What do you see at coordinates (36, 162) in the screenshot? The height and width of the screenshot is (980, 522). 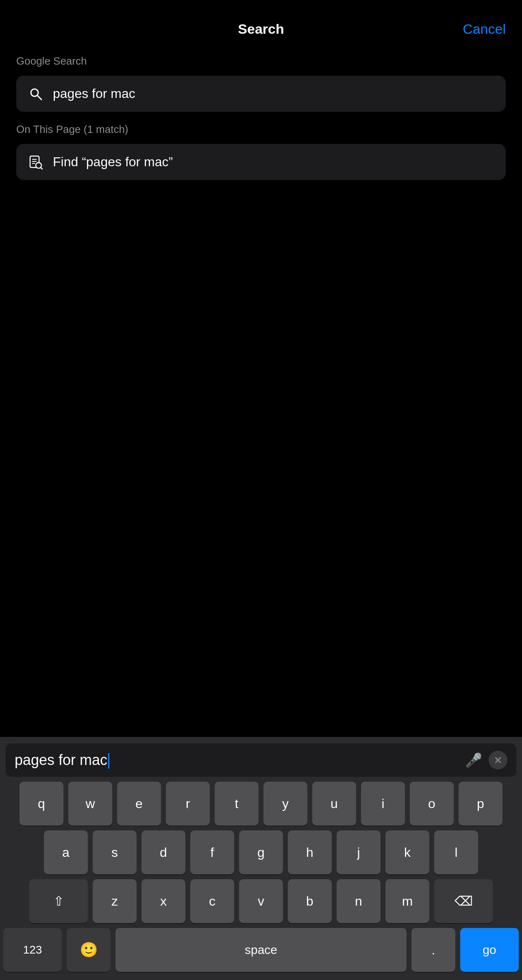 I see `find-icon` at bounding box center [36, 162].